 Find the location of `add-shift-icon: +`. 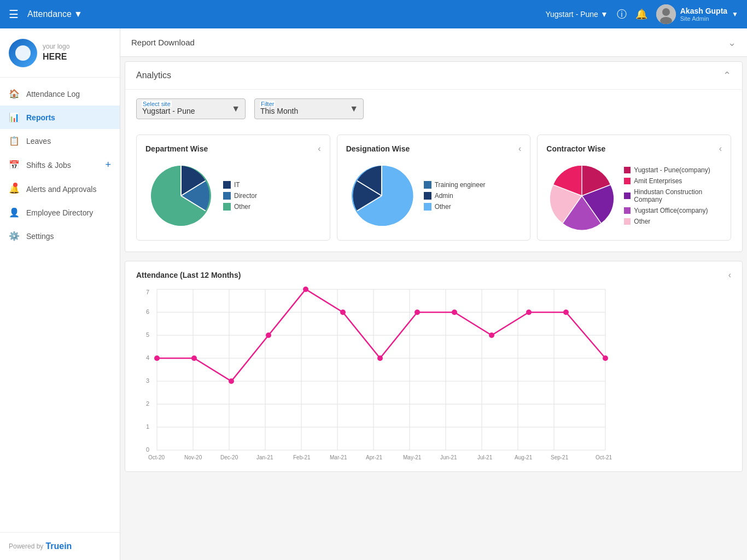

add-shift-icon: + is located at coordinates (108, 165).